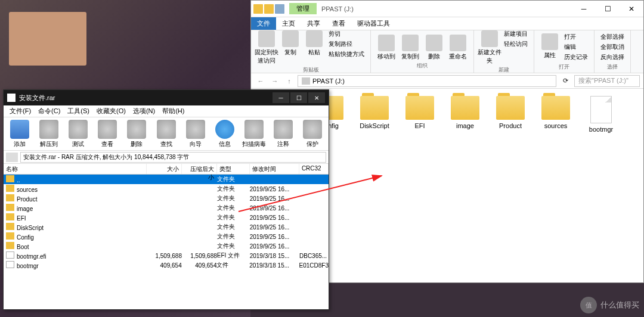 This screenshot has height=317, width=644. I want to click on edit-button: 编辑, so click(576, 47).